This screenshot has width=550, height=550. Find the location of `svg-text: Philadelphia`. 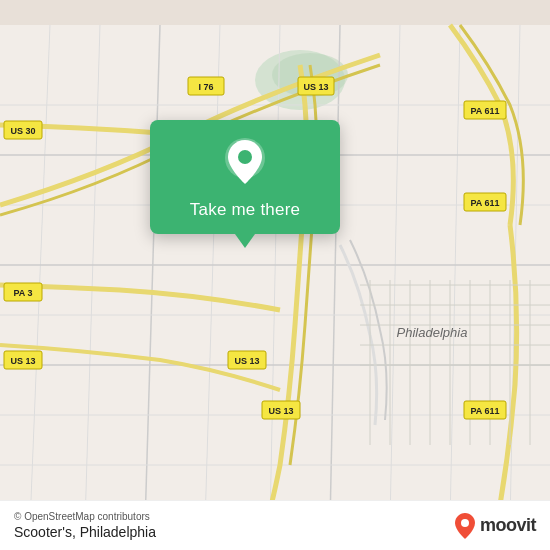

svg-text: Philadelphia is located at coordinates (432, 332).